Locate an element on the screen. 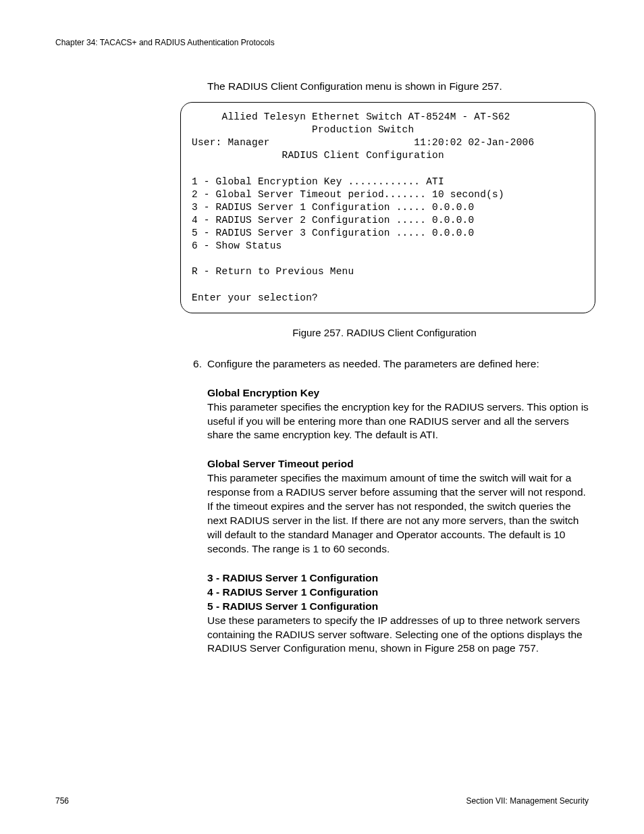 The height and width of the screenshot is (834, 644). figure-caption: Figure 257. RADIUS Client Configuration is located at coordinates (385, 332).